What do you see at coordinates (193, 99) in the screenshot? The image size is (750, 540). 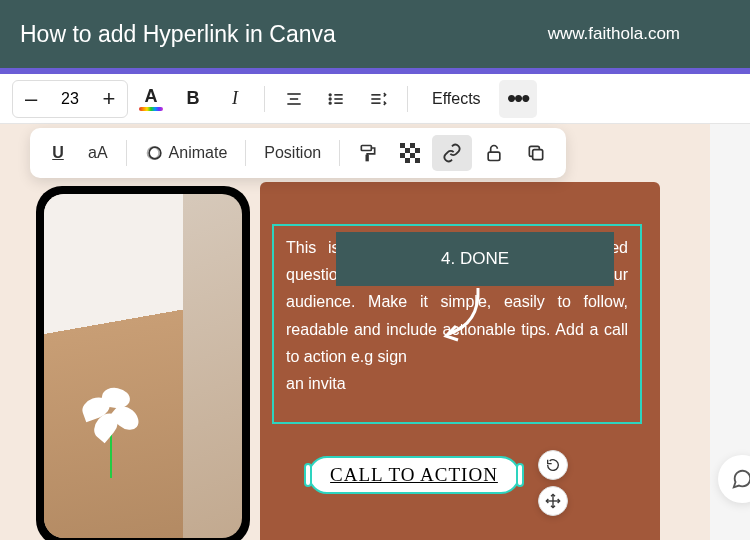 I see `bold-button: B` at bounding box center [193, 99].